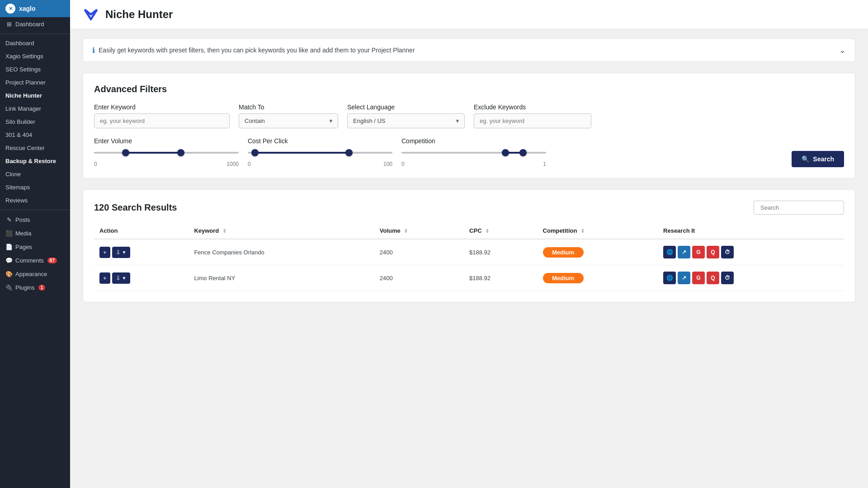 The width and height of the screenshot is (868, 488). Describe the element at coordinates (126, 153) in the screenshot. I see `volume-thumb-min` at that location.